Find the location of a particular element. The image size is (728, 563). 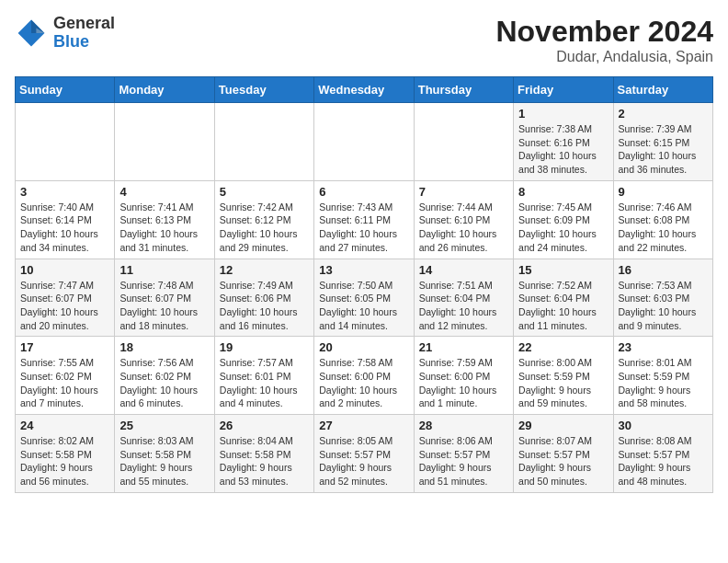

calendar-cell: 1Sunrise: 7:38 AM Sunset: 6:16 PM Daylig… is located at coordinates (563, 142).